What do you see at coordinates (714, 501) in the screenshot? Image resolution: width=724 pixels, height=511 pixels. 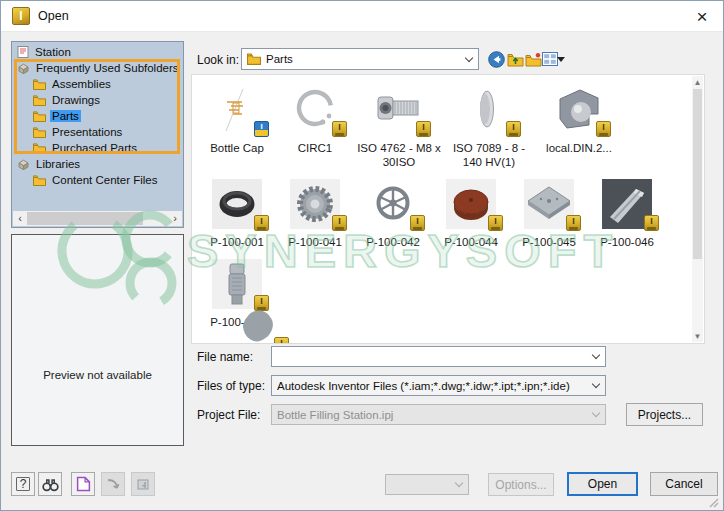 I see `resize-grip` at bounding box center [714, 501].